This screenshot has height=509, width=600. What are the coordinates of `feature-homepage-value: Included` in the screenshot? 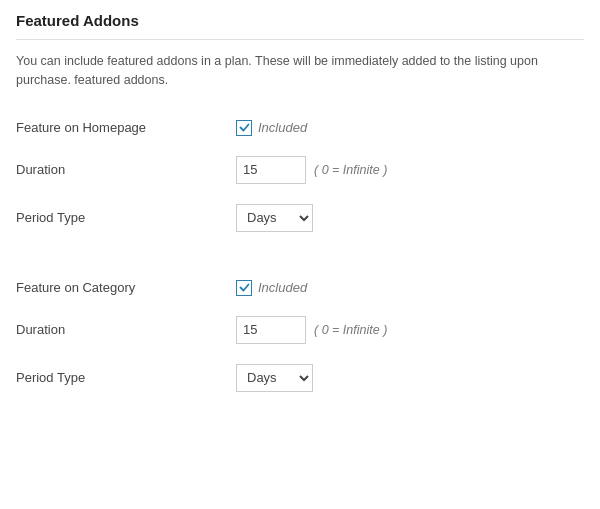 It's located at (272, 128).